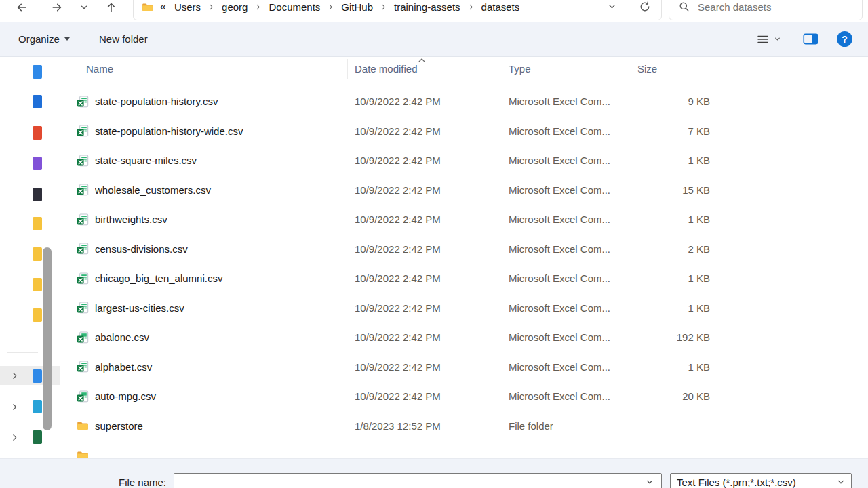 The image size is (868, 488). I want to click on preview-pane-button, so click(811, 39).